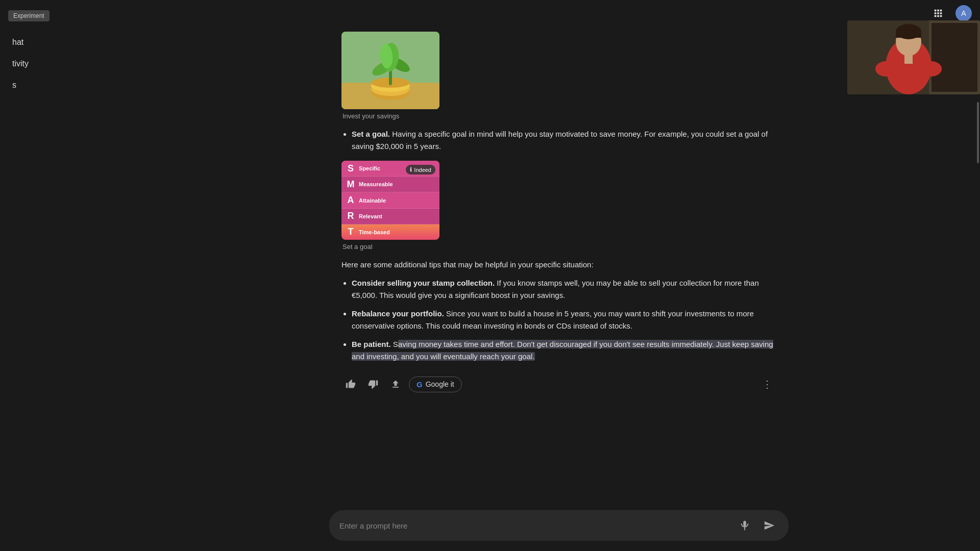  Describe the element at coordinates (395, 344) in the screenshot. I see `tip-patient-text-pre: S` at that location.